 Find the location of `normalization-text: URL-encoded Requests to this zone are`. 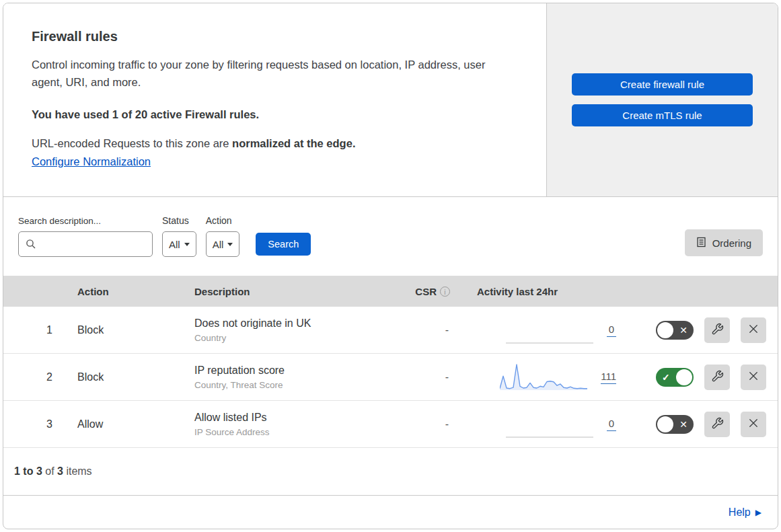

normalization-text: URL-encoded Requests to this zone are is located at coordinates (132, 143).